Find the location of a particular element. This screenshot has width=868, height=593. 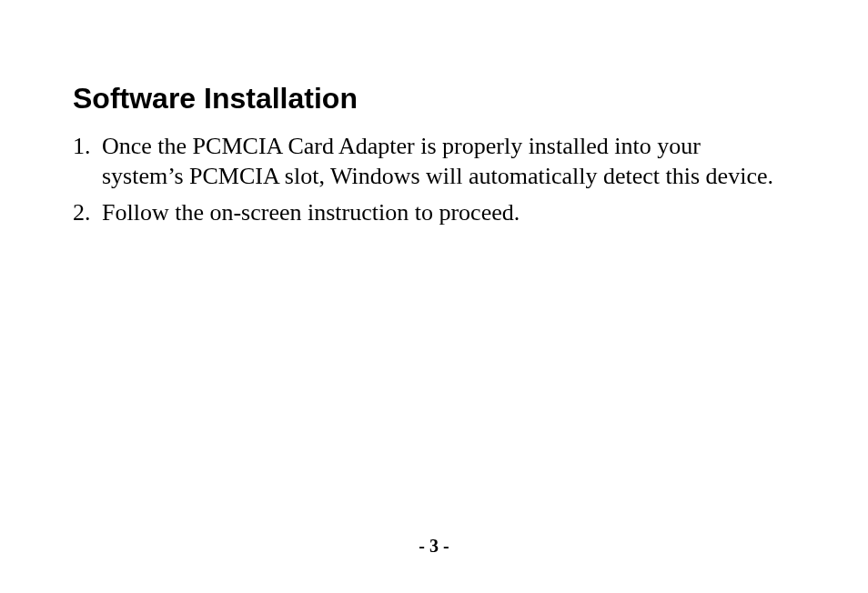

page-number: - 3 - is located at coordinates (434, 546).